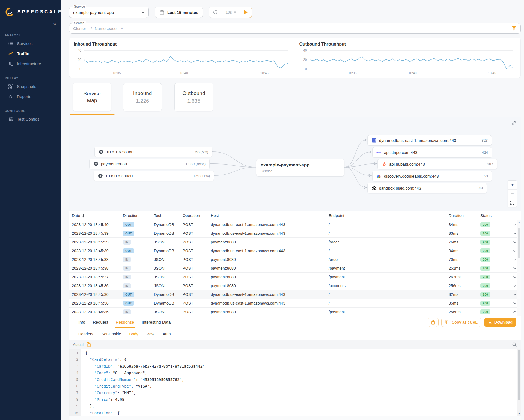  I want to click on share-button, so click(433, 322).